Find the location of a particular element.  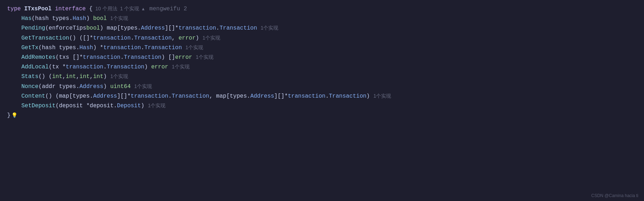

method-name-nonce: Nonce is located at coordinates (30, 87).